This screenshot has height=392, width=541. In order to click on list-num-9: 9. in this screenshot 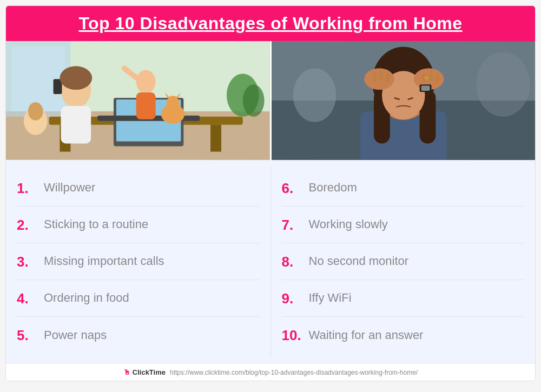, I will do `click(295, 298)`.